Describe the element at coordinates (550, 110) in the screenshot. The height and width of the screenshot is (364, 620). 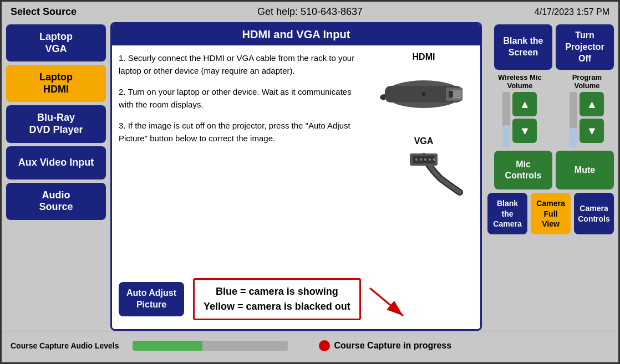
I see `volume-section: Wireless Mic Volume ▲ ▼ Program Volume` at that location.